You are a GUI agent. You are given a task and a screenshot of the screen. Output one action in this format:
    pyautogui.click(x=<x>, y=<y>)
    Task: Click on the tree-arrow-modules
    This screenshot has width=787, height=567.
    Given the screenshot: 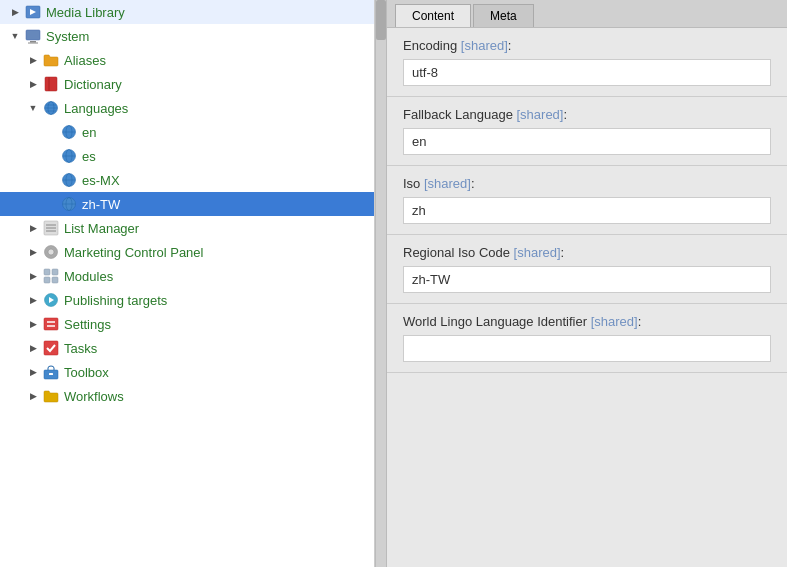 What is the action you would take?
    pyautogui.click(x=33, y=276)
    